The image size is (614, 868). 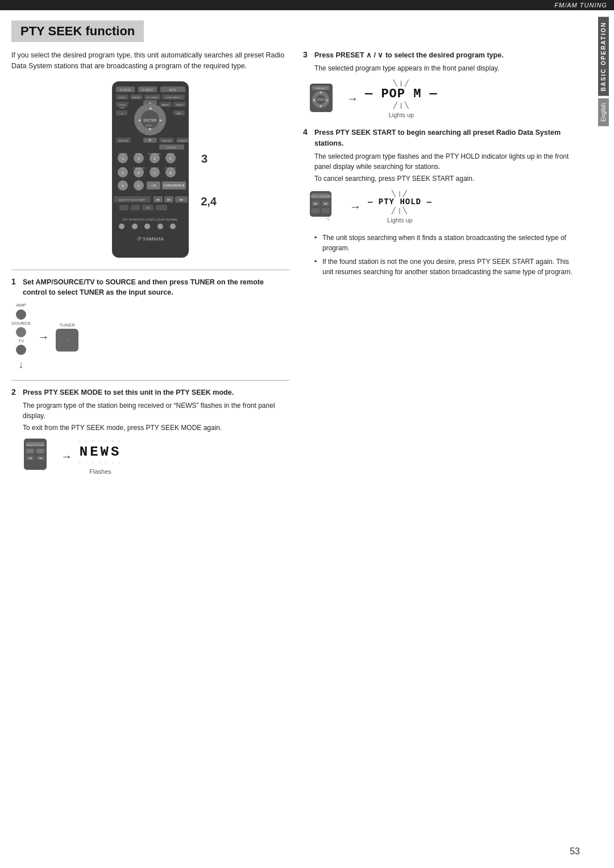 I want to click on svg-text: SET MENU, so click(x=152, y=98).